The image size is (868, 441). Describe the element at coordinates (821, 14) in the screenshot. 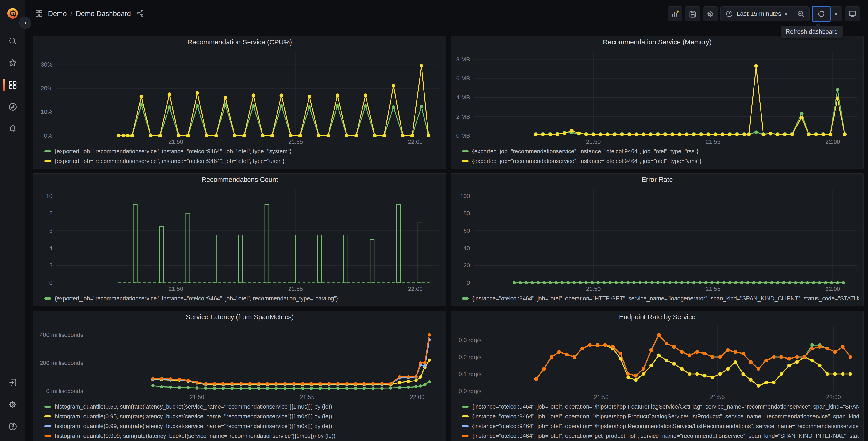

I see `refresh-dashboard-button` at that location.